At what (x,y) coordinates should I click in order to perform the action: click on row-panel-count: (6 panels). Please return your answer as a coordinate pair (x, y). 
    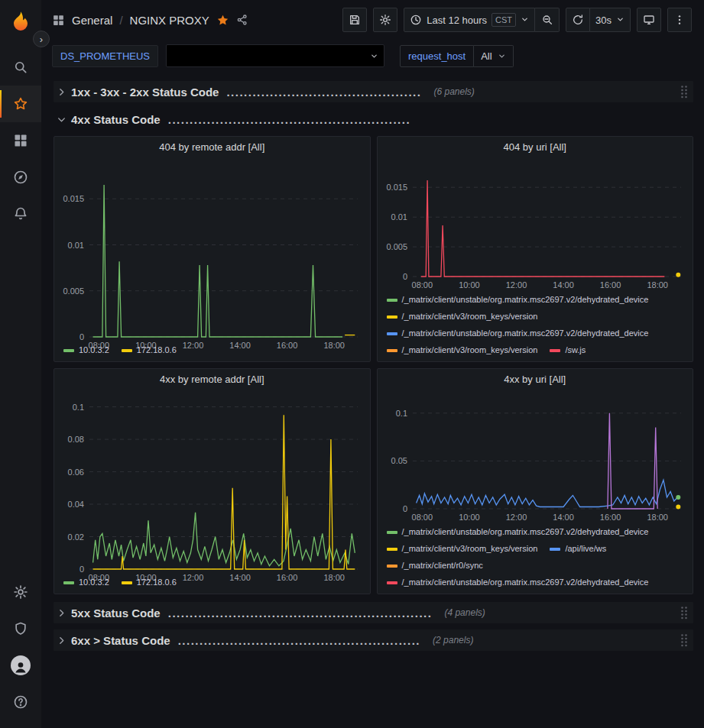
    Looking at the image, I should click on (454, 92).